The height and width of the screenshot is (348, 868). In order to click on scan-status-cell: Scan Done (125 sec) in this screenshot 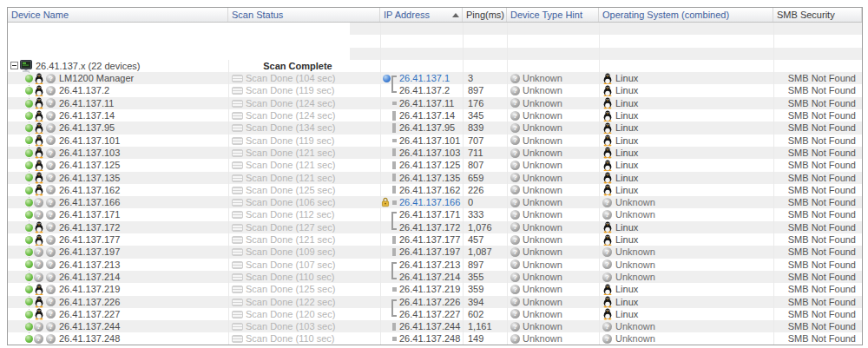, I will do `click(304, 289)`.